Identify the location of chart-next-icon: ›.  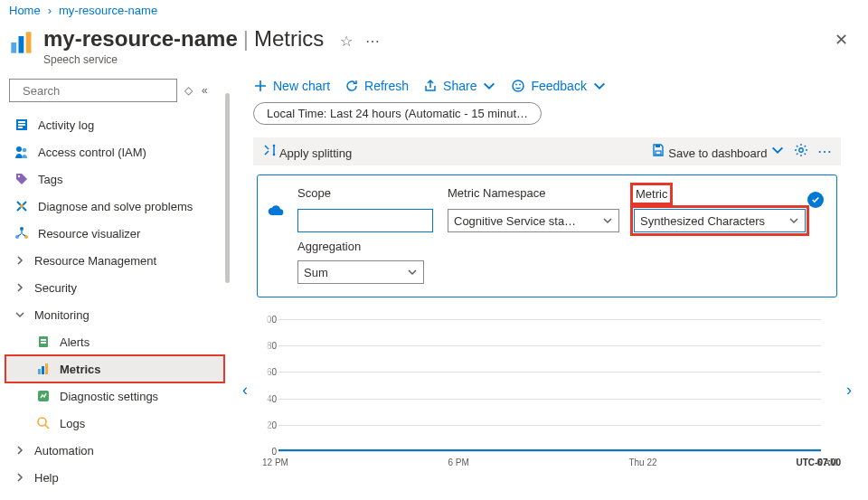
(849, 391).